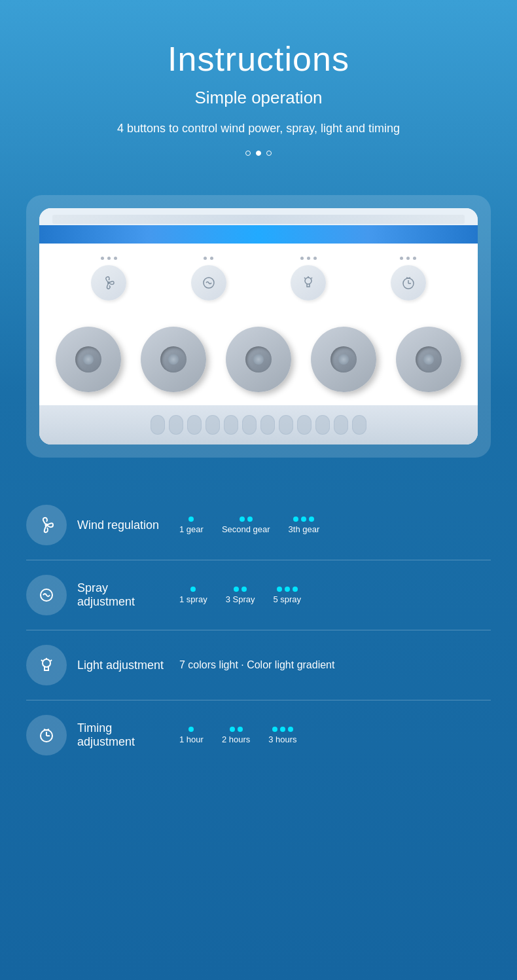  Describe the element at coordinates (194, 600) in the screenshot. I see `spray-gear-label-1: 1 spray` at that location.